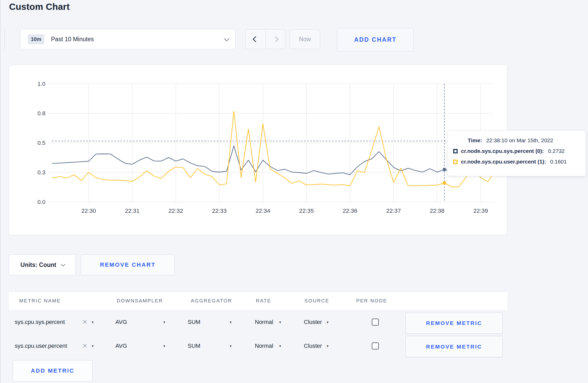 This screenshot has width=588, height=383. I want to click on svg-text: 22:35, so click(306, 211).